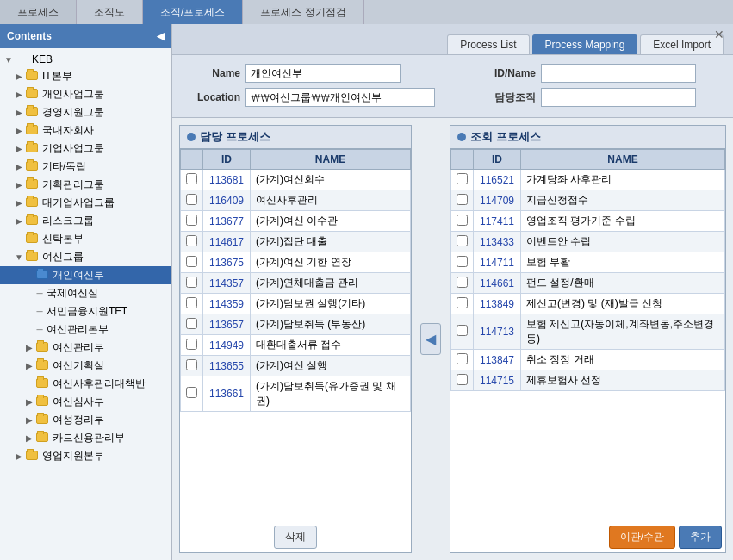 The image size is (733, 560). What do you see at coordinates (682, 45) in the screenshot?
I see `tab-excel-import: Excel Import` at bounding box center [682, 45].